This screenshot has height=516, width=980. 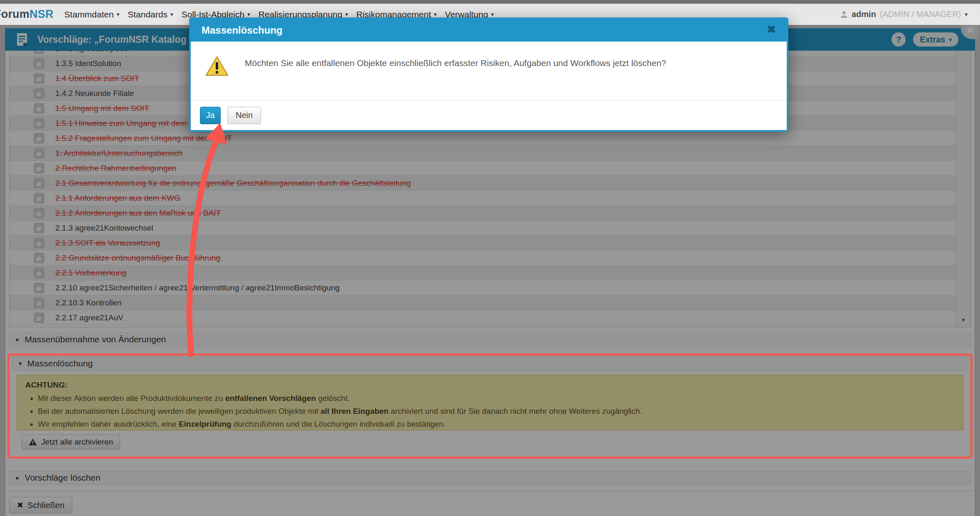 I want to click on nav-item-stammdaten: Stammdaten▾, so click(x=92, y=15).